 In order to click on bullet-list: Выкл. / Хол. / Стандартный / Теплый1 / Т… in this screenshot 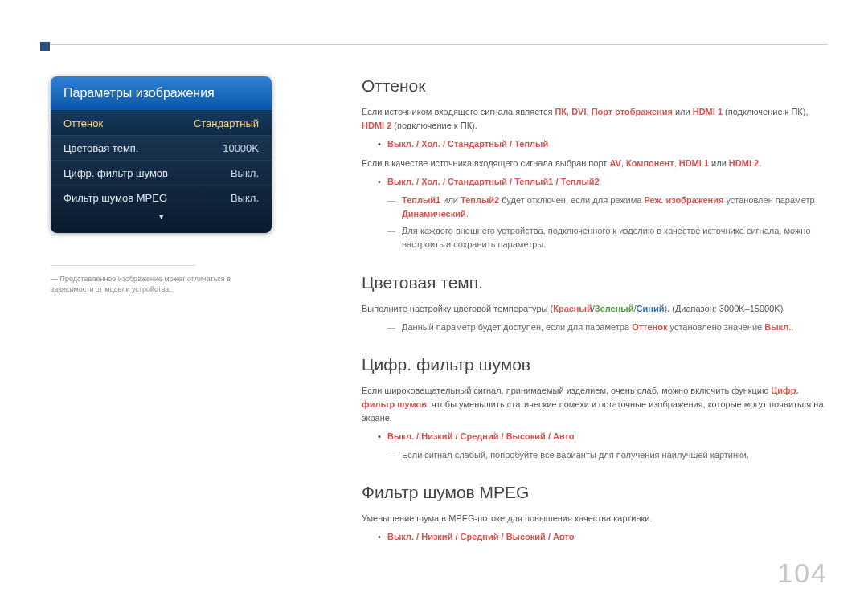, I will do `click(603, 182)`.